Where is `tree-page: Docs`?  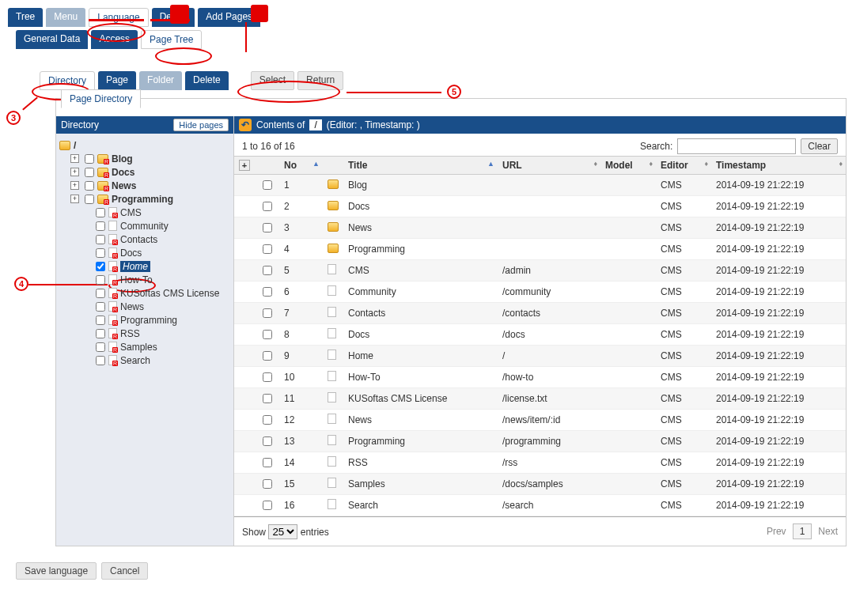 tree-page: Docs is located at coordinates (131, 253).